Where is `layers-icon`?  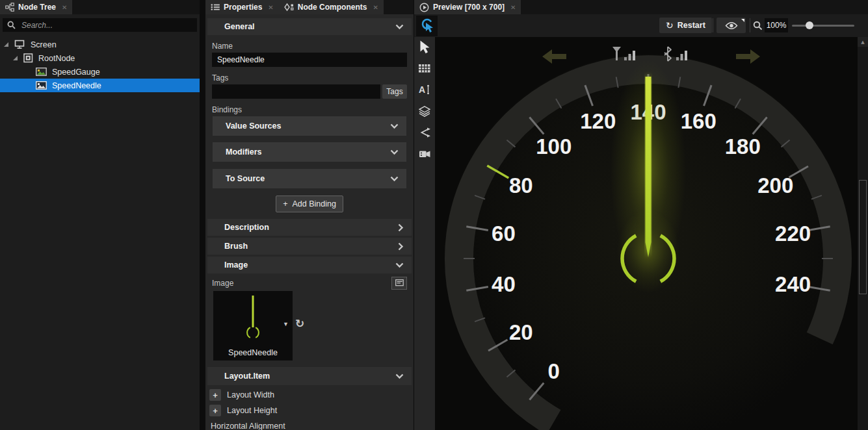
layers-icon is located at coordinates (425, 112).